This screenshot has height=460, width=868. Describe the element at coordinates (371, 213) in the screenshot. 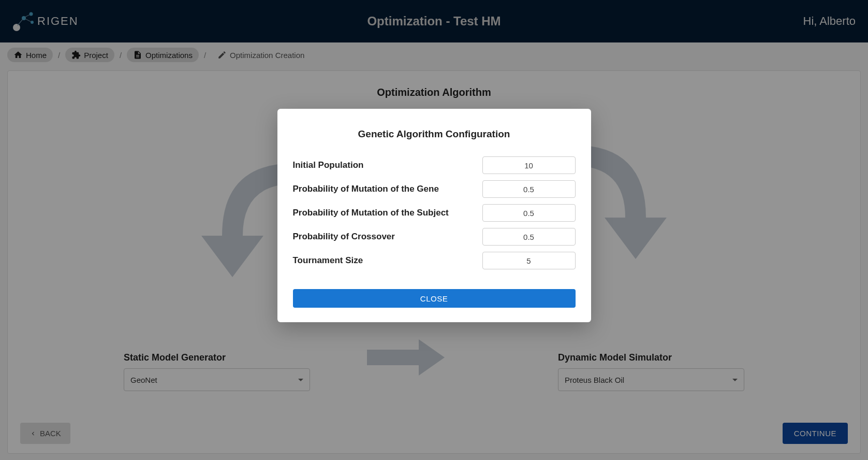

I see `field-label: Probability of Mutation of the Subject` at that location.